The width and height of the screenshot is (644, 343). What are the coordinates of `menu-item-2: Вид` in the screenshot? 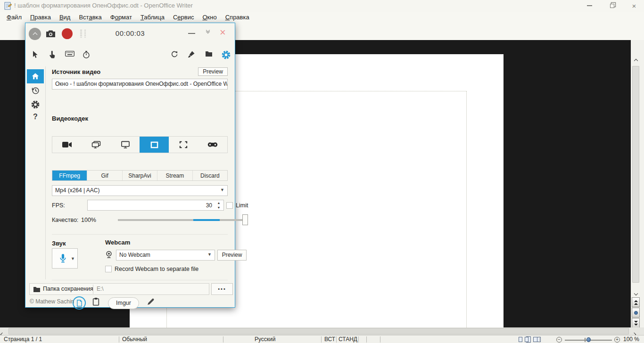 It's located at (65, 17).